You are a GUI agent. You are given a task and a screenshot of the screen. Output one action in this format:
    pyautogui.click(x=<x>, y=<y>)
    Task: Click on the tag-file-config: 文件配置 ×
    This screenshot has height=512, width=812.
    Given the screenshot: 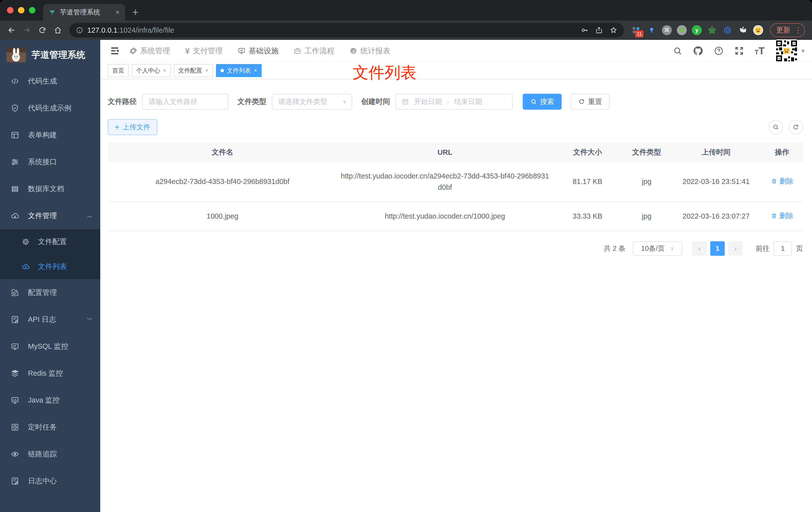 What is the action you would take?
    pyautogui.click(x=194, y=71)
    